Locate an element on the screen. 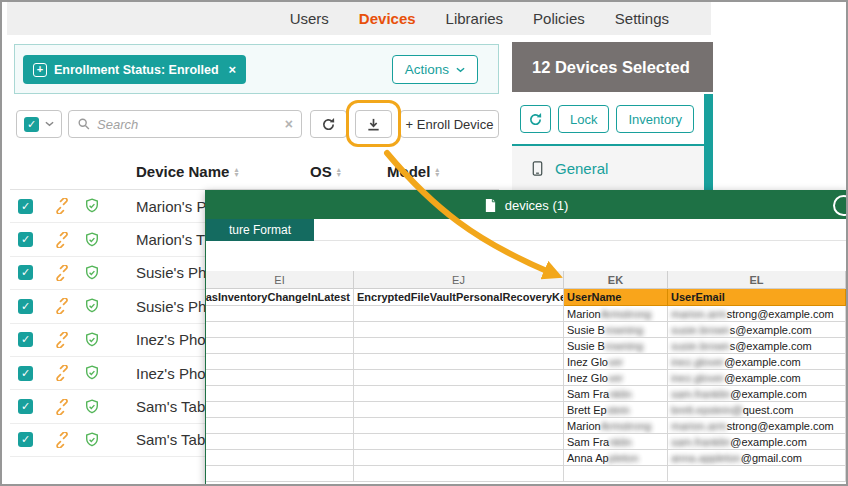 This screenshot has width=848, height=486. cell-username: Brett Epstein is located at coordinates (616, 410).